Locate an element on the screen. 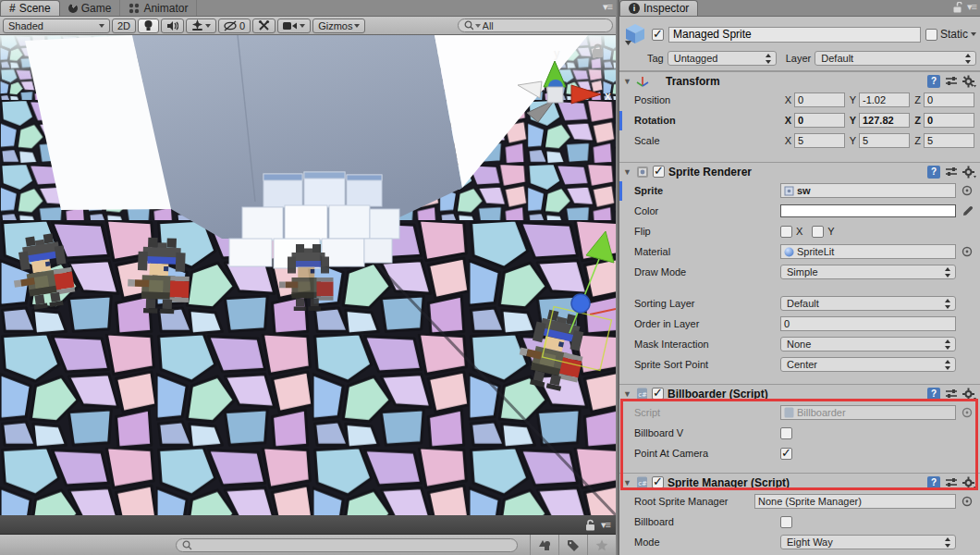  scene-lighting-toggle is located at coordinates (148, 26).